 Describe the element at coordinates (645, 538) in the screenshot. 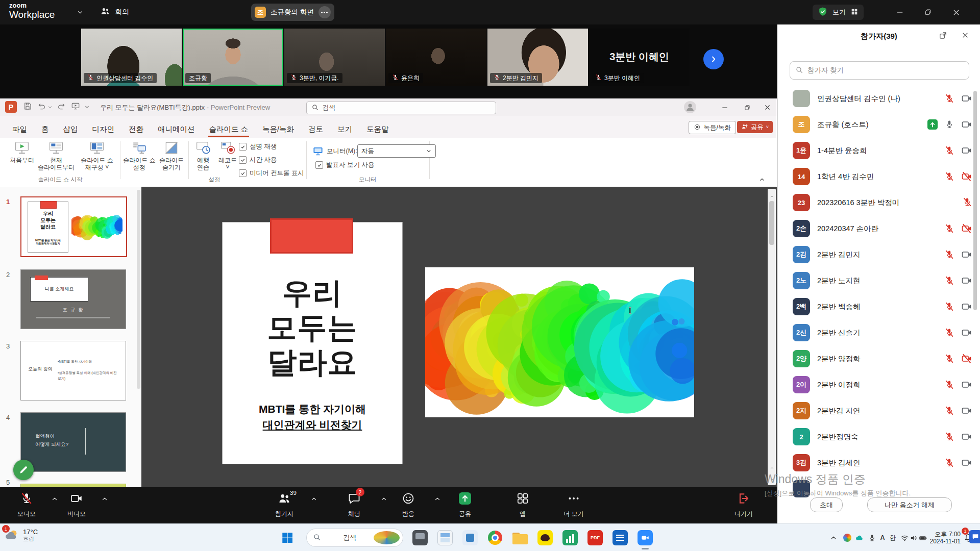

I see `zoom-app-icon` at that location.